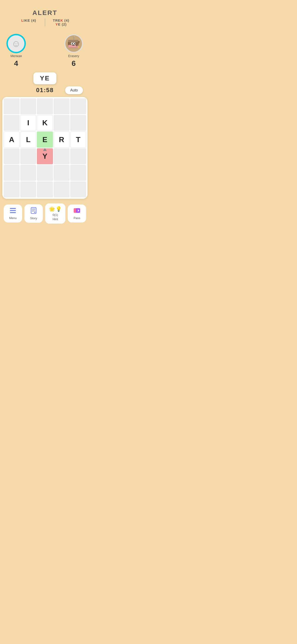 The image size is (297, 644). I want to click on menu-label: Menu, so click(13, 218).